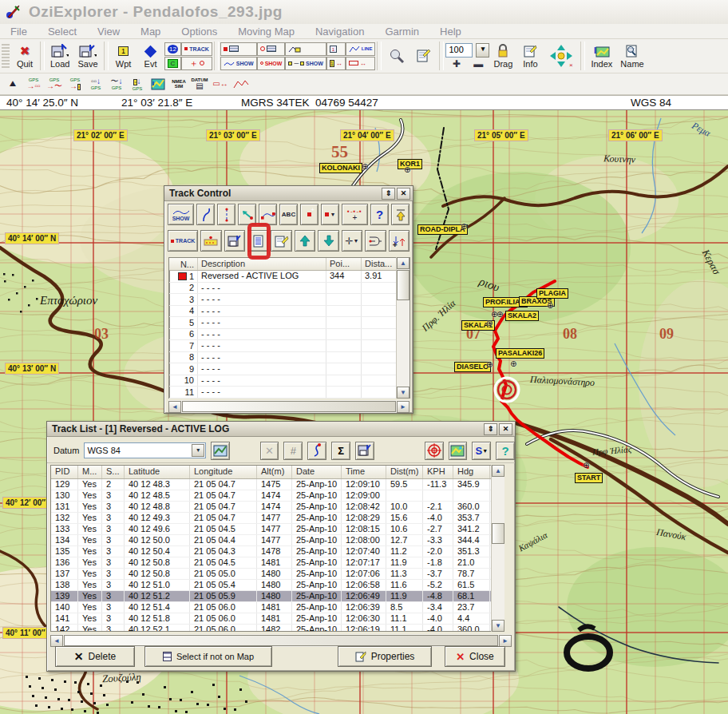 Image resolution: width=728 pixels, height=714 pixels. Describe the element at coordinates (289, 299) in the screenshot. I see `track-control-window: Track Control ⇕ ✕ SHOW ABC + ▼ ▪-▪-▪+ ? …` at that location.